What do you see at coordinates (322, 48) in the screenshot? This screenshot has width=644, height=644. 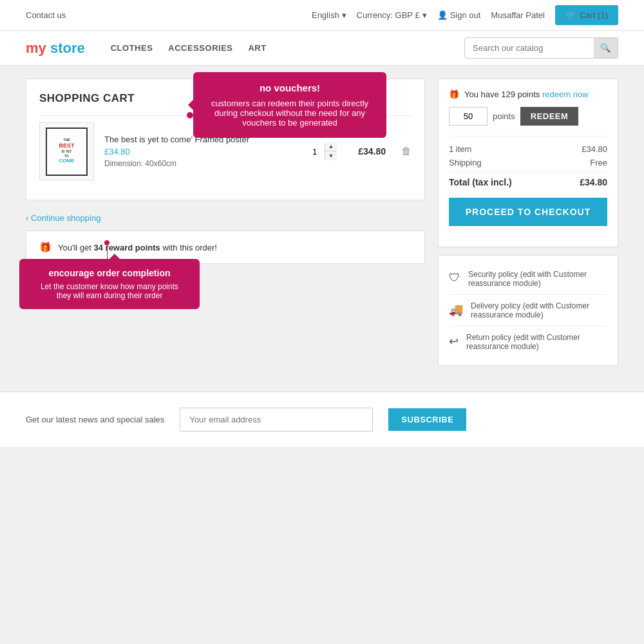 I see `nav-bar: my store CLOTHES ACCESSORIES ART 🔍` at bounding box center [322, 48].